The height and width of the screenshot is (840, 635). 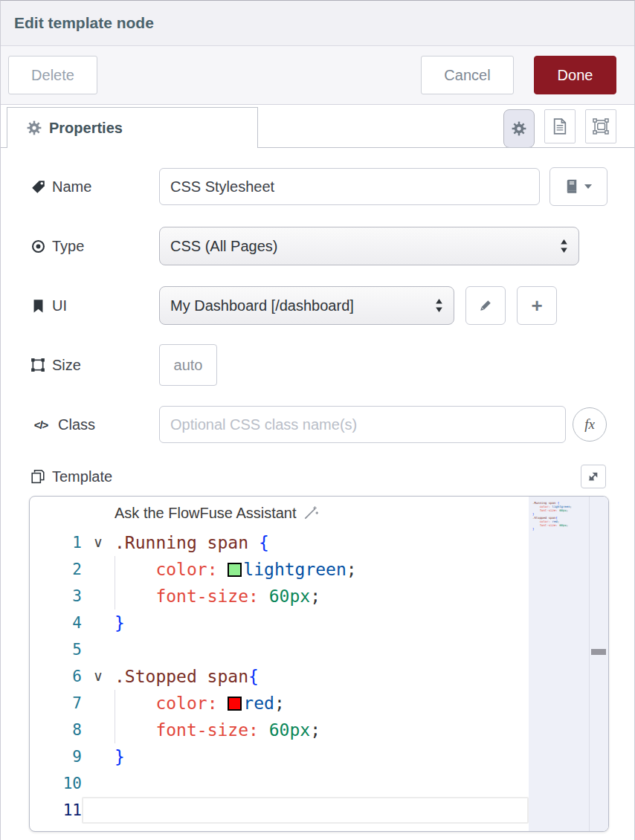 What do you see at coordinates (56, 784) in the screenshot?
I see `line-number: 10` at bounding box center [56, 784].